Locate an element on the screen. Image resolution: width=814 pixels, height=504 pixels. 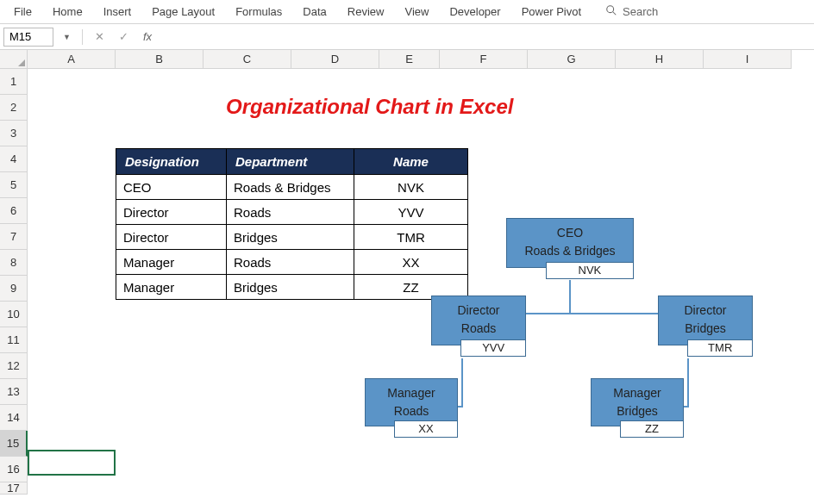
formula-bar: M15 ▼ ✕ ✓ fx is located at coordinates (407, 37).